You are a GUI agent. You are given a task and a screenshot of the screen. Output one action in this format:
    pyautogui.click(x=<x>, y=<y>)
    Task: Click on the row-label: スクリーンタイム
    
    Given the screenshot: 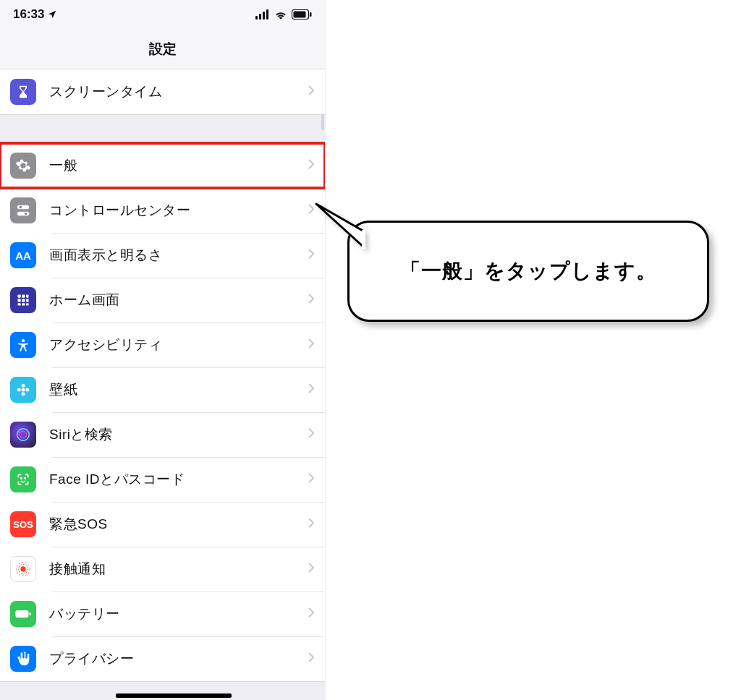 What is the action you would take?
    pyautogui.click(x=178, y=92)
    